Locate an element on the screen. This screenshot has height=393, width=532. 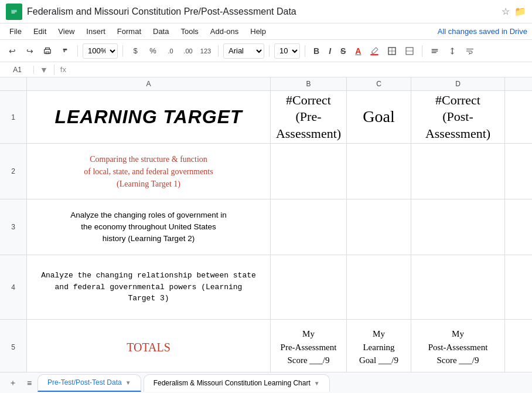
cell-c1: Goal is located at coordinates (379, 117).